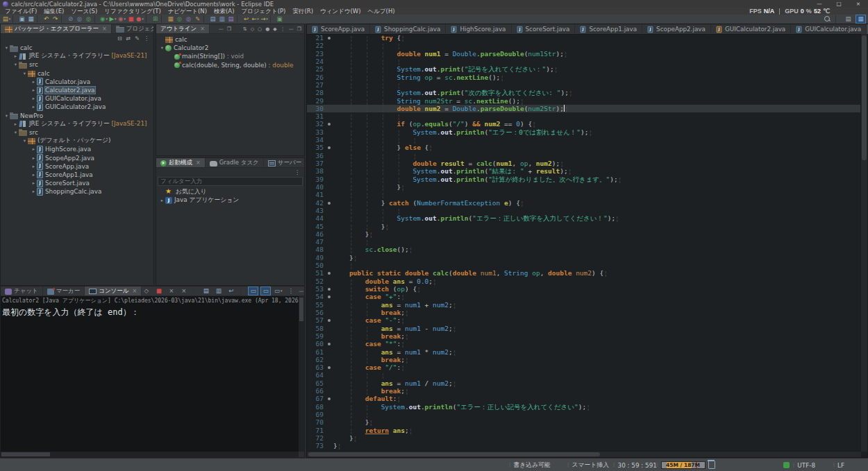  Describe the element at coordinates (317, 352) in the screenshot. I see `line-number: 61` at that location.